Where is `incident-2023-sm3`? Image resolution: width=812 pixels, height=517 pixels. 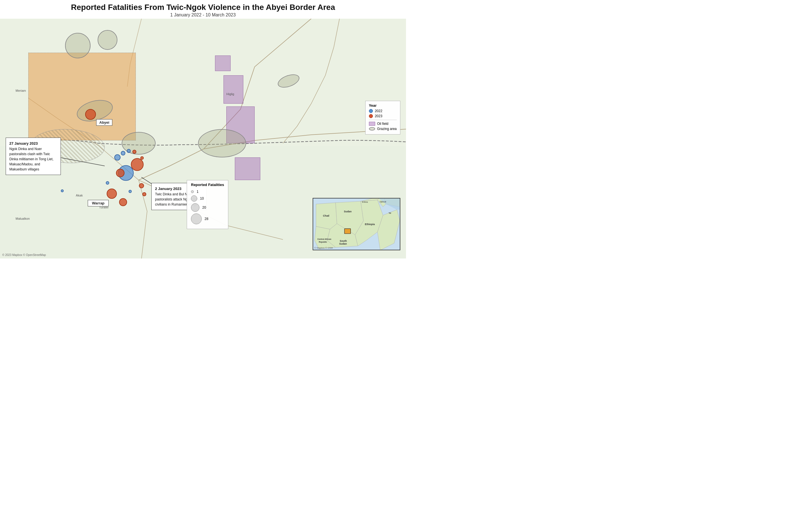
incident-2023-sm3 is located at coordinates (134, 152).